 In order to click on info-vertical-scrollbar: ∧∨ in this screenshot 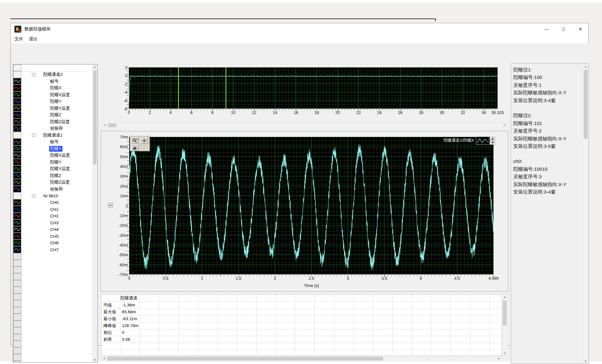, I will do `click(586, 214)`.